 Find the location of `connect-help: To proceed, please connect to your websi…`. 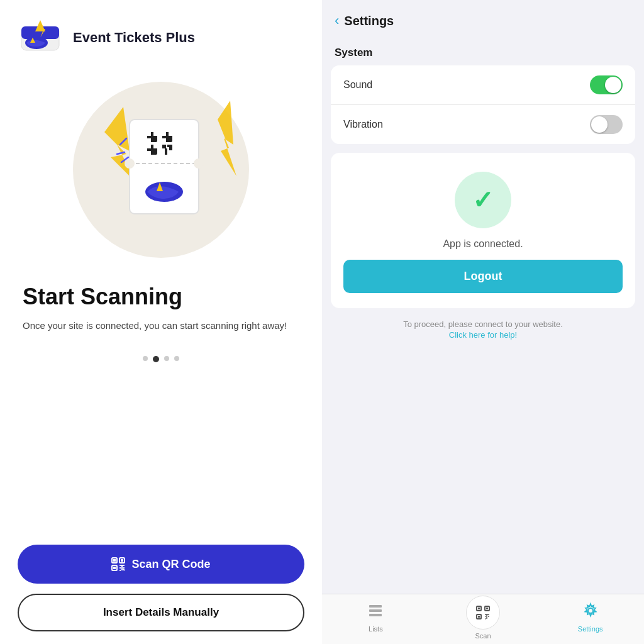

connect-help: To proceed, please connect to your websi… is located at coordinates (483, 330).